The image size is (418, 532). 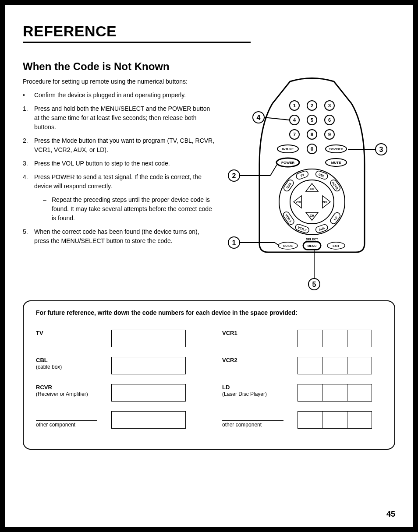 I want to click on code-row: other component, so click(x=116, y=420).